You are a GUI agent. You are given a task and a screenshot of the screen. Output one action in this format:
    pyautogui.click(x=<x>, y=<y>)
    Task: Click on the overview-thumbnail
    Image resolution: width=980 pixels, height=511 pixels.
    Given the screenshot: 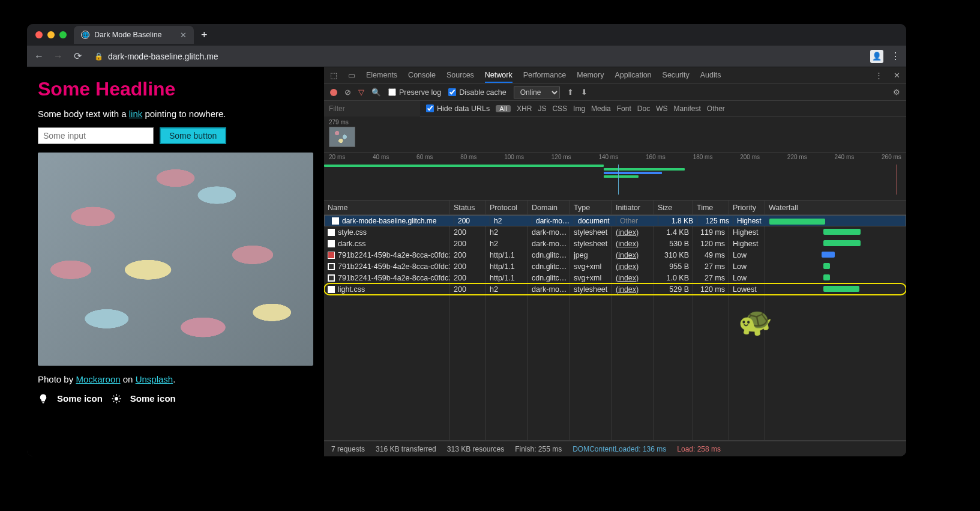 What is the action you would take?
    pyautogui.click(x=342, y=137)
    